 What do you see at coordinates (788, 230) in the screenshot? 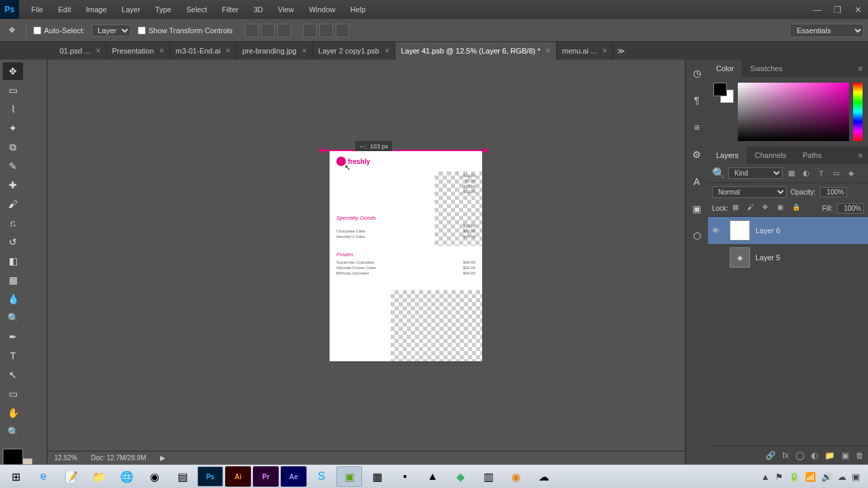
I see `layer-row: 👁 Layer 6` at bounding box center [788, 230].